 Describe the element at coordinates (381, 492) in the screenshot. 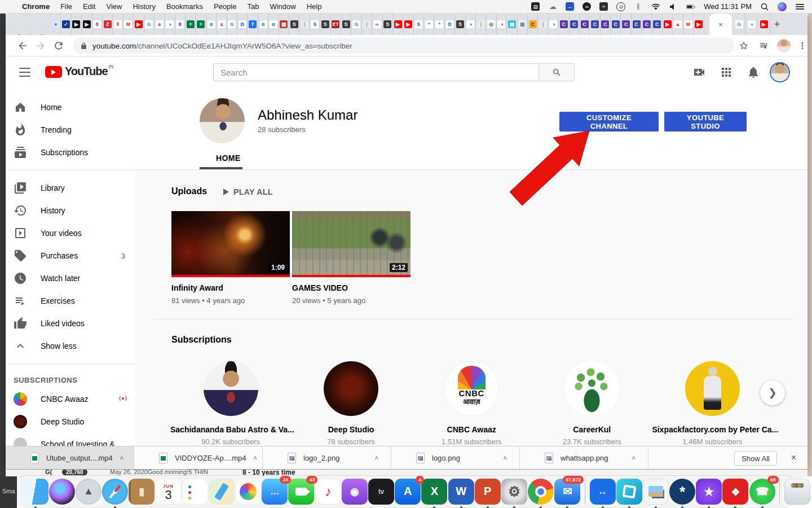

I see `dock-appletv-icon: tv` at that location.